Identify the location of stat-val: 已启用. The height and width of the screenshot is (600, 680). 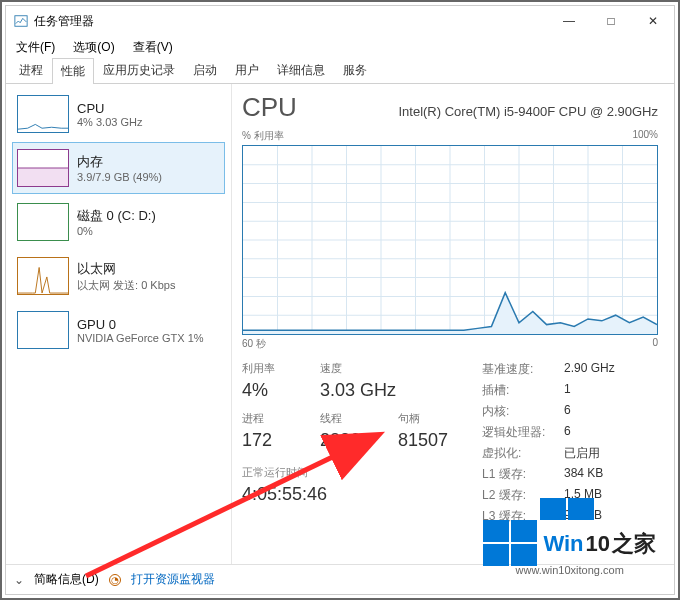
(582, 454).